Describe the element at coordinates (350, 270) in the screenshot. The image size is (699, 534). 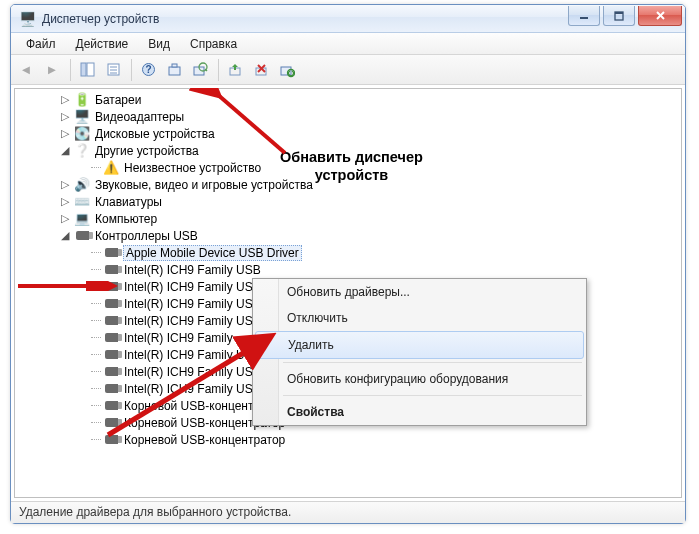
I see `tree-item-ich9: Intel(R) ICH9 Family USB` at that location.